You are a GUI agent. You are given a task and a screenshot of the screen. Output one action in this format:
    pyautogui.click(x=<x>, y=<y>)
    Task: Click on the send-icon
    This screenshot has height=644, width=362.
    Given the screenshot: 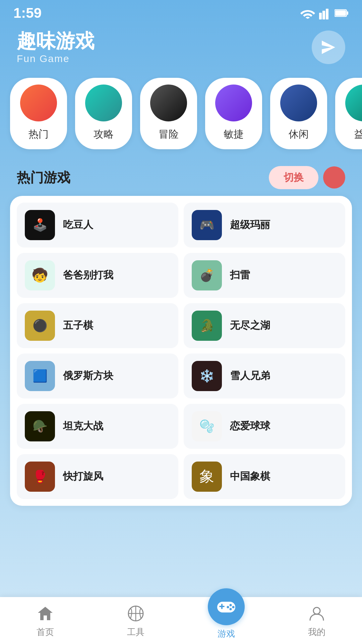 What is the action you would take?
    pyautogui.click(x=328, y=47)
    